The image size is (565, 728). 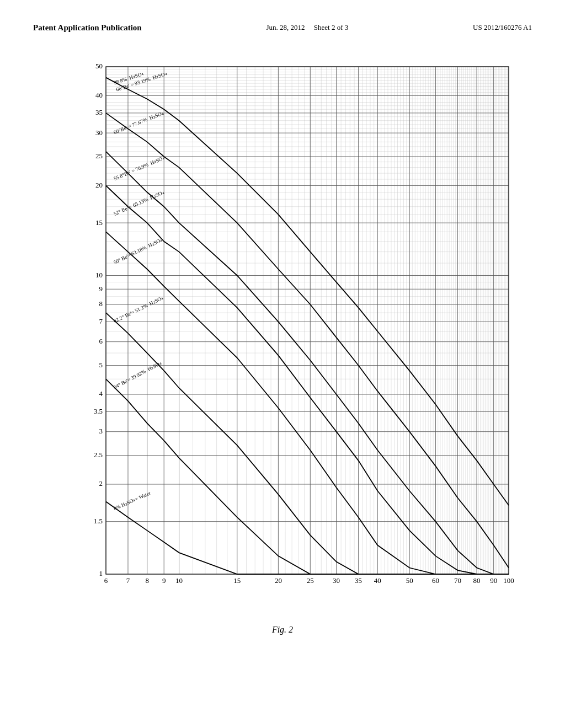 I want to click on header-left: Patent Application Publication, so click(x=87, y=28).